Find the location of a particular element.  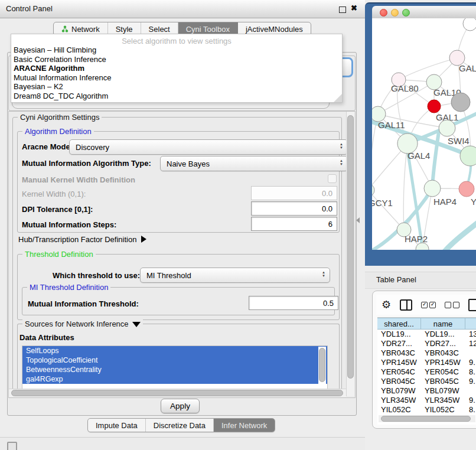

attribute-list-scrollbar is located at coordinates (322, 367).